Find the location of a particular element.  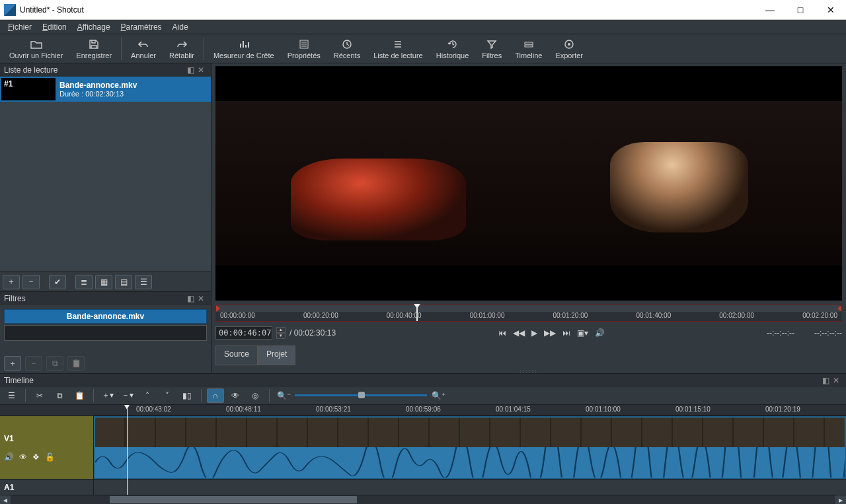

paste-button: 📋 is located at coordinates (79, 396).